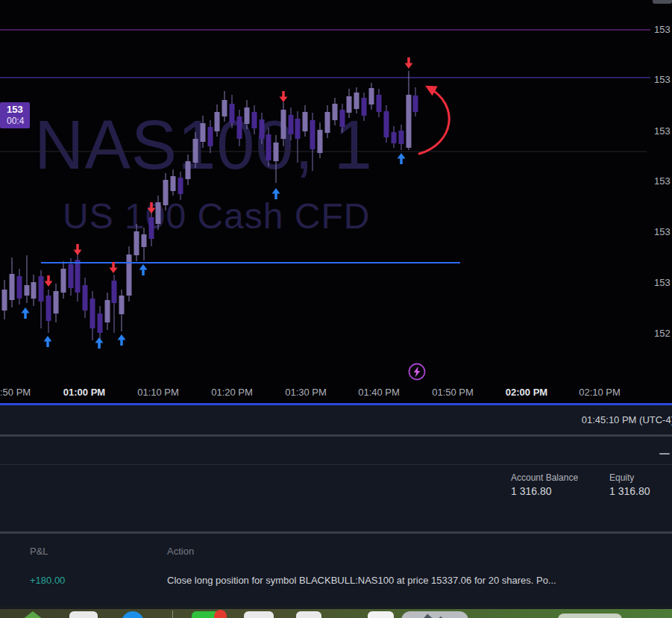 This screenshot has height=618, width=672. Describe the element at coordinates (659, 193) in the screenshot. I see `price-axis: 153153153153153153152` at that location.